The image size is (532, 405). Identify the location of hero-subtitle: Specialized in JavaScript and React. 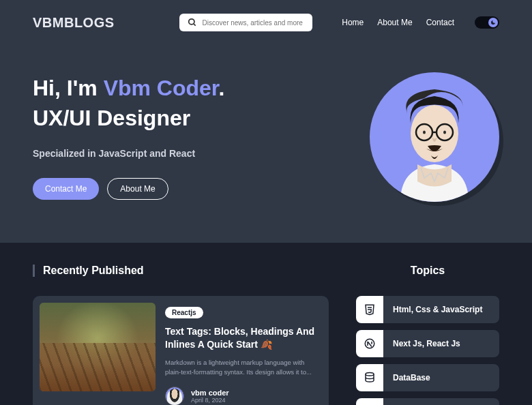
(128, 153).